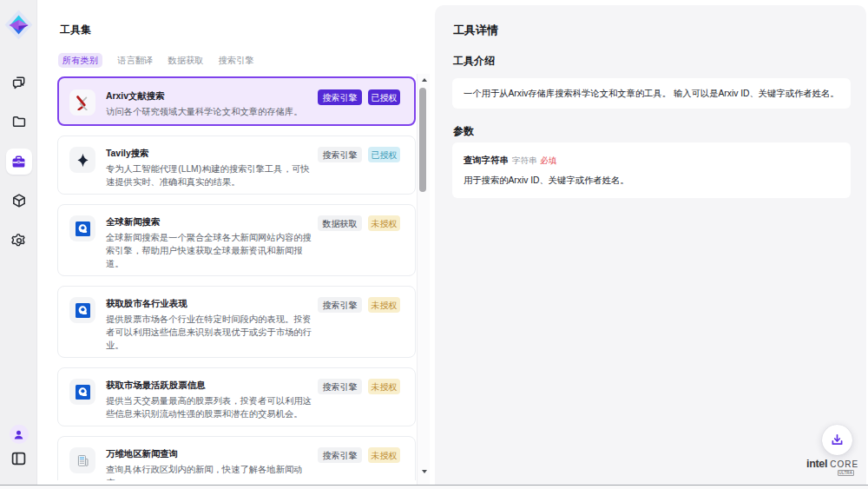  I want to click on sidebar-item-files, so click(19, 122).